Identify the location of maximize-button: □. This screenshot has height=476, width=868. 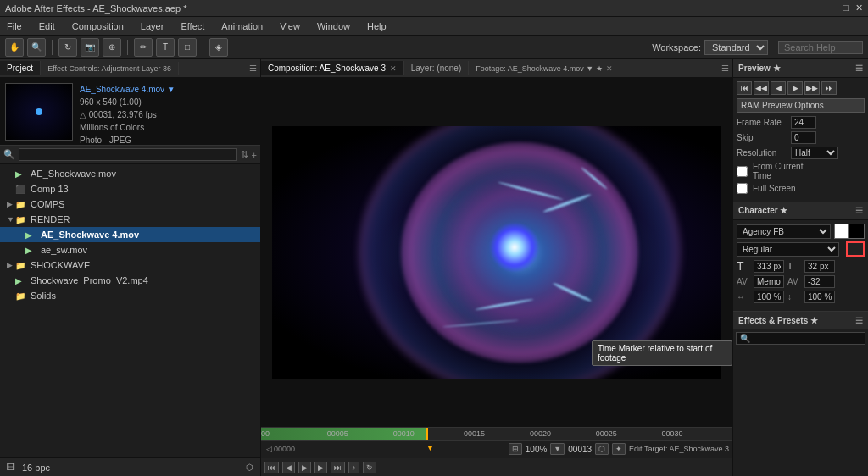
(846, 8).